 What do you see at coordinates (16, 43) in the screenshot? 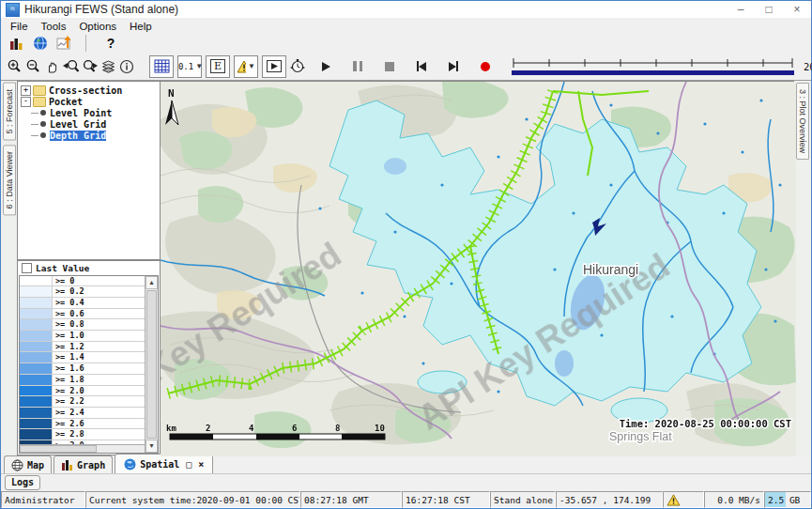
I see `explorer-button` at bounding box center [16, 43].